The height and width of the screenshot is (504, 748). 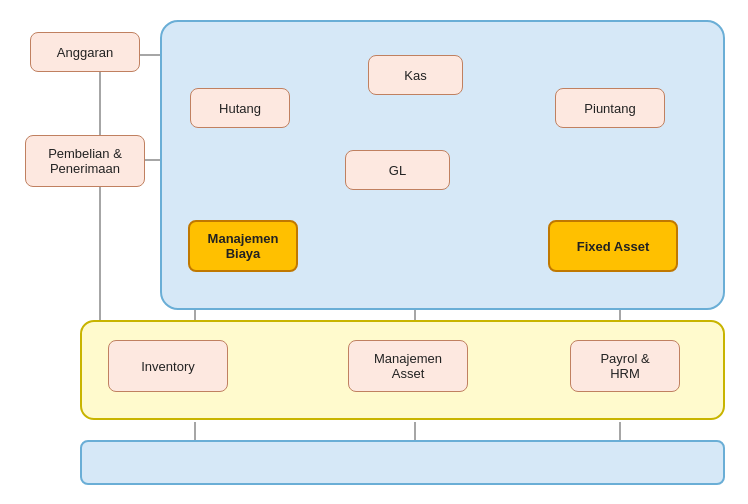 What do you see at coordinates (398, 170) in the screenshot?
I see `gl-node: GL` at bounding box center [398, 170].